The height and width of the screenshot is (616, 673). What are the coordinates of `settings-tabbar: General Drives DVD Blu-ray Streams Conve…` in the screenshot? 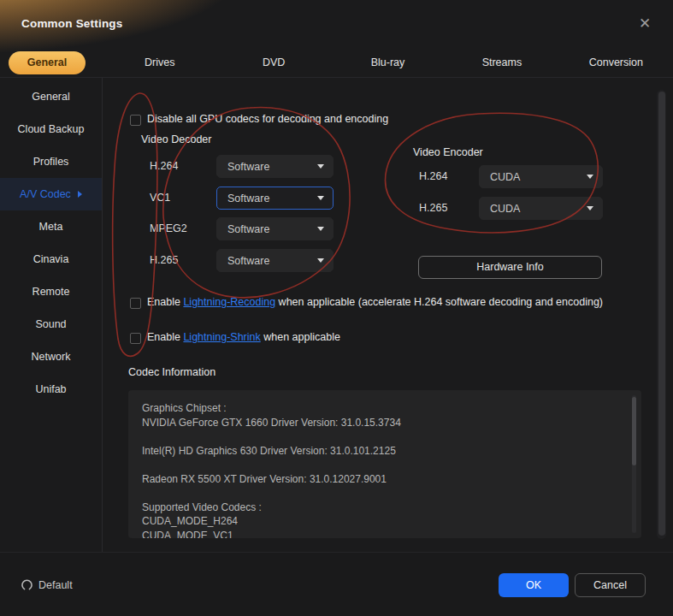 It's located at (337, 62).